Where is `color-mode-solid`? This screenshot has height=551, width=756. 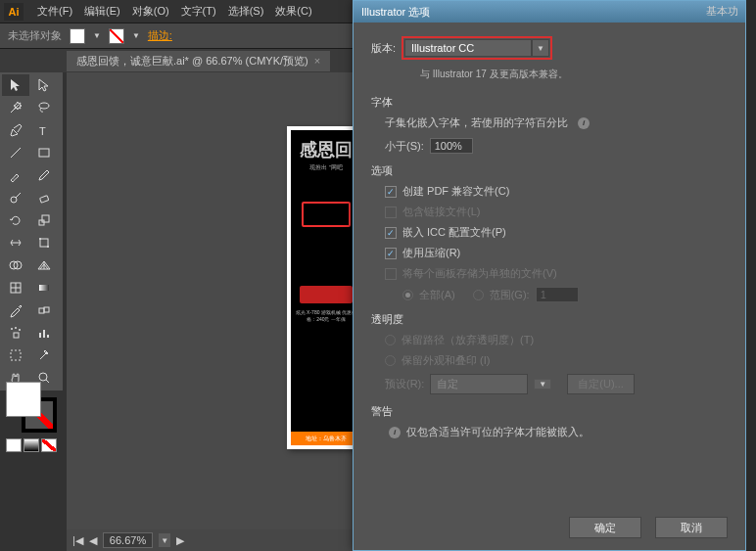 color-mode-solid is located at coordinates (14, 445).